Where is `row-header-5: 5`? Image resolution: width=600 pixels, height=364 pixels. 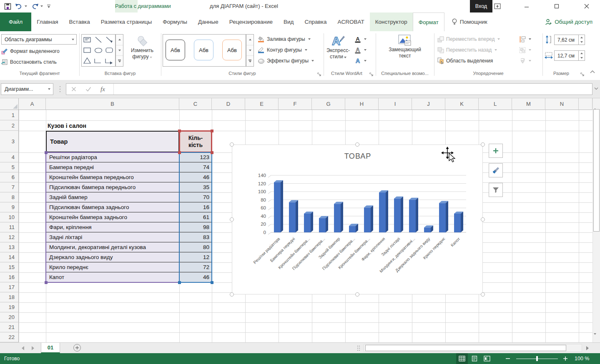
row-header-5: 5 is located at coordinates (9, 167).